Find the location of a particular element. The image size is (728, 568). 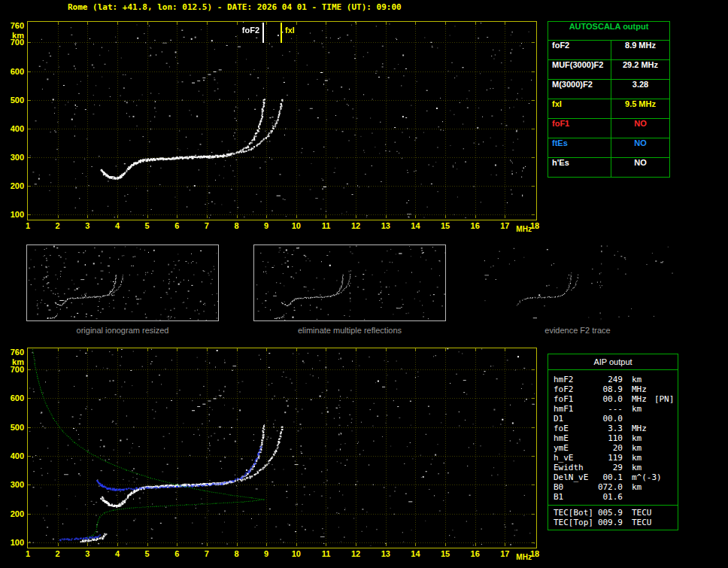

x-tick-label: 11 is located at coordinates (326, 226).